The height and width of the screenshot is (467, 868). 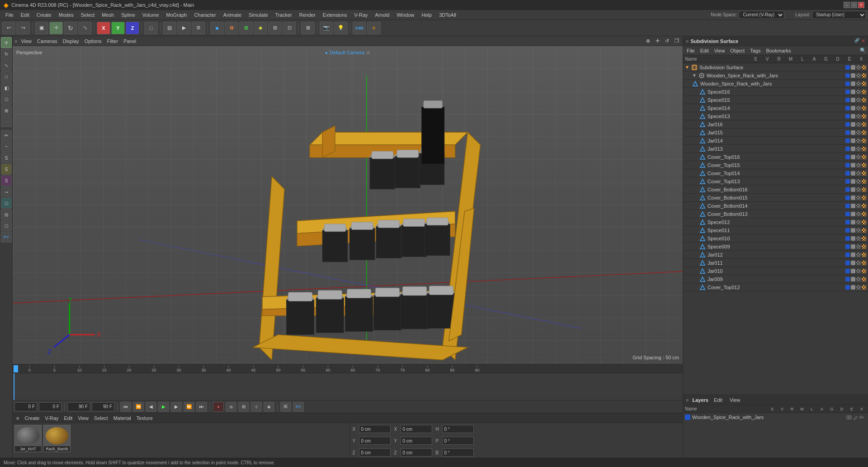 What do you see at coordinates (42, 28) in the screenshot?
I see `box-select-button: ▣` at bounding box center [42, 28].